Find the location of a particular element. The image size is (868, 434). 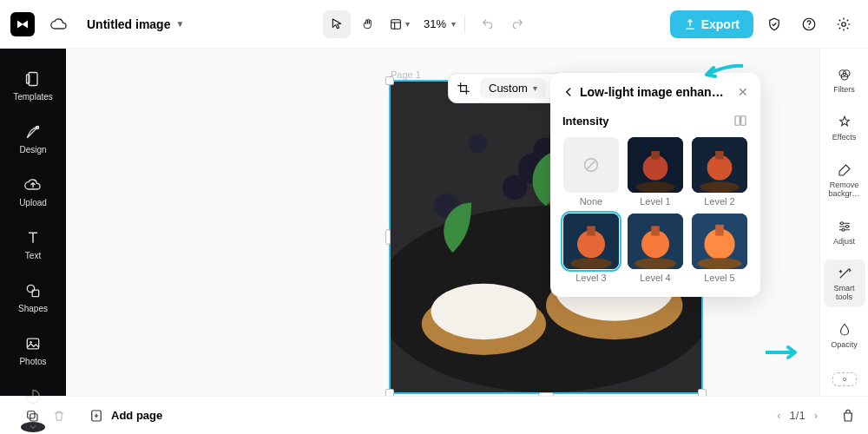

layout-icon is located at coordinates (396, 24).